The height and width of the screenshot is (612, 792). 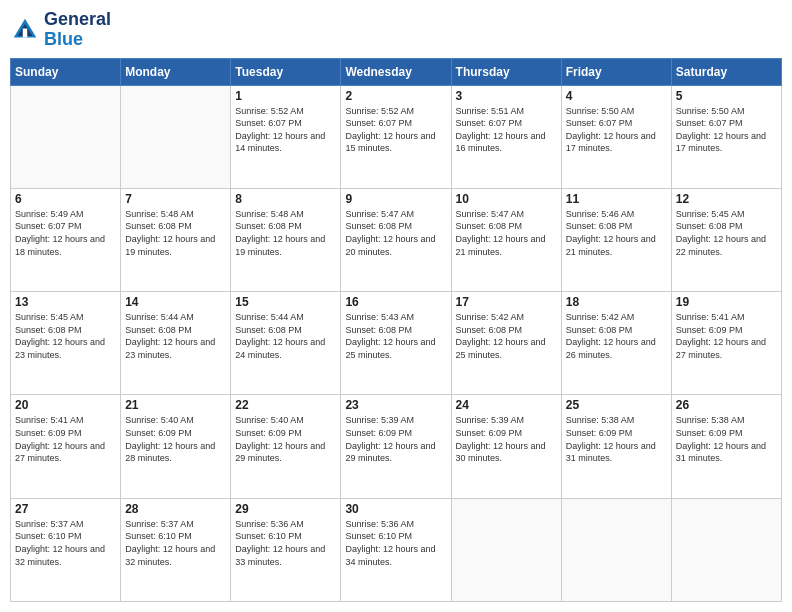 What do you see at coordinates (616, 446) in the screenshot?
I see `calendar-cell: 25Sunrise: 5:38 AM Sunset: 6:09 PM Dayli…` at bounding box center [616, 446].